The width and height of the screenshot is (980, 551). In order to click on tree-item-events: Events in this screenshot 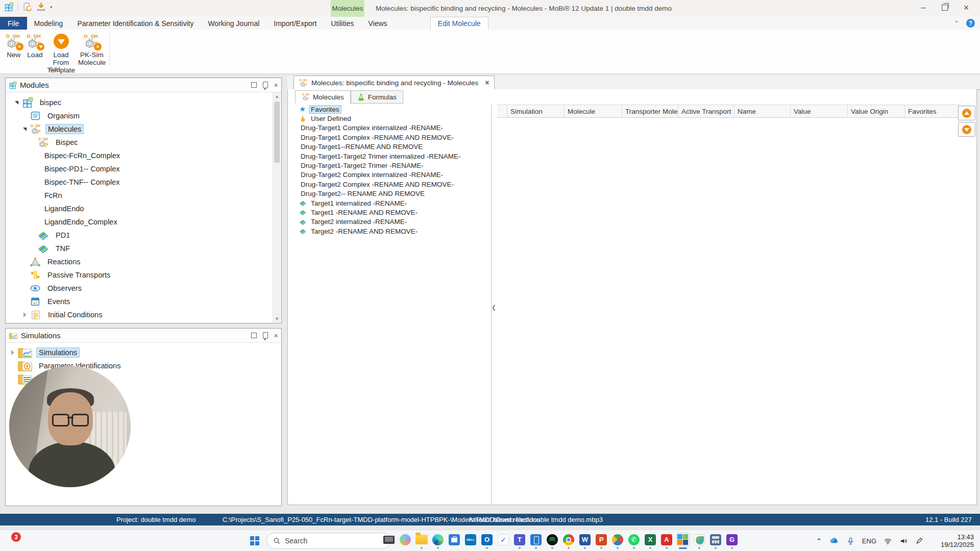, I will do `click(143, 302)`.